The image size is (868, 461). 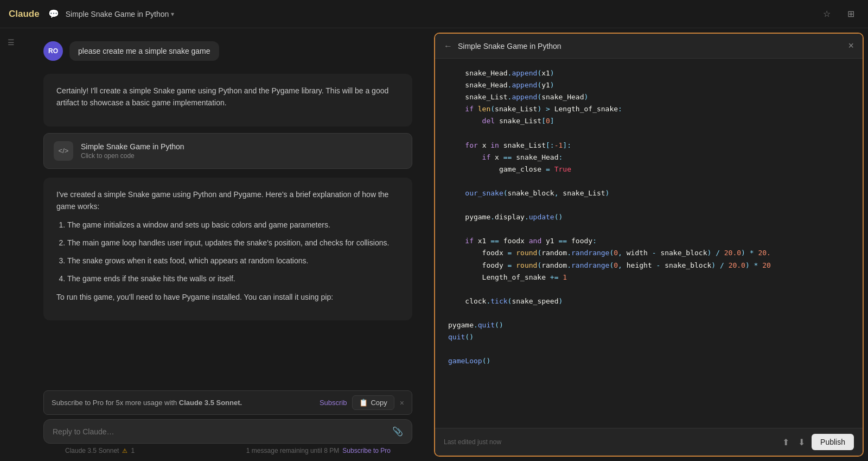 I want to click on code-panel-back-button: ←, so click(x=448, y=46).